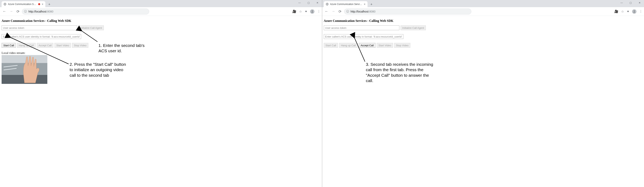 The width and height of the screenshot is (644, 187). What do you see at coordinates (161, 3) in the screenshot?
I see `tab-strip: Azure Communication Servic × + — ▢ ✕` at bounding box center [161, 3].